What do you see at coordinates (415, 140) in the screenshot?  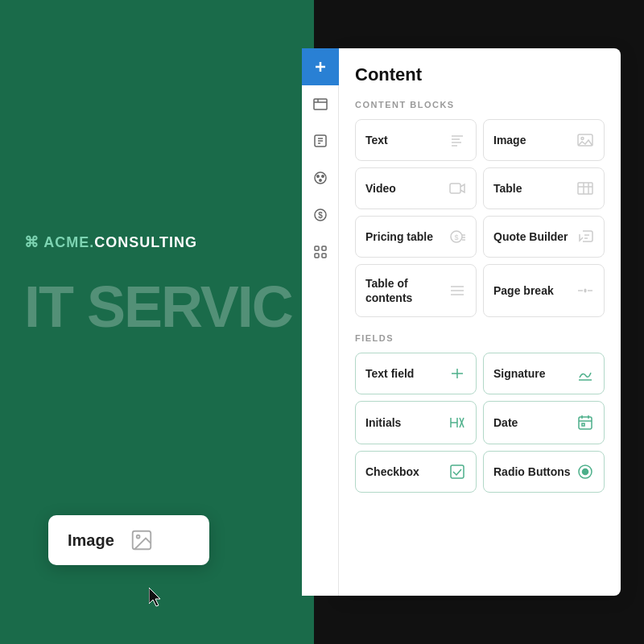 I see `block-text: Text` at bounding box center [415, 140].